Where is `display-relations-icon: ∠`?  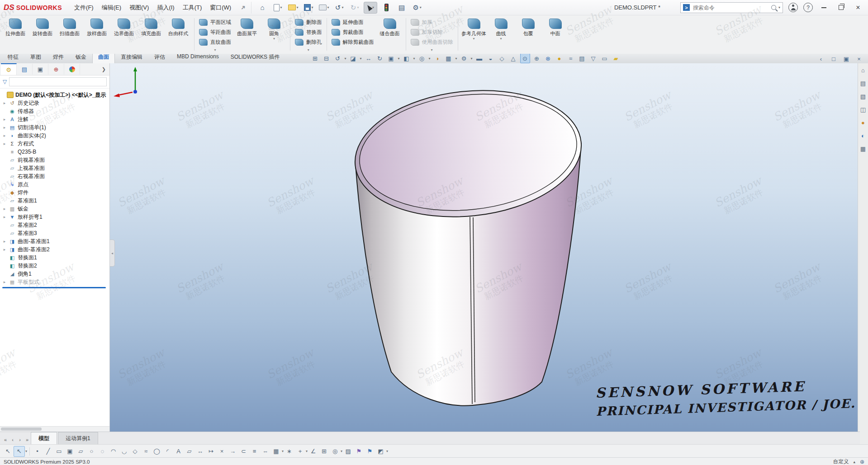
display-relations-icon: ∠ is located at coordinates (313, 451).